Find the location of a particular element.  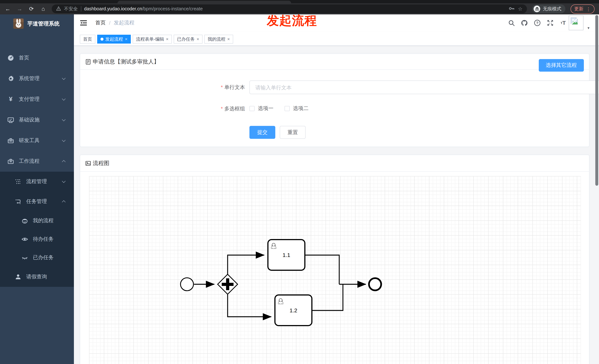

tab-my-process: 我的流程 × is located at coordinates (219, 39).